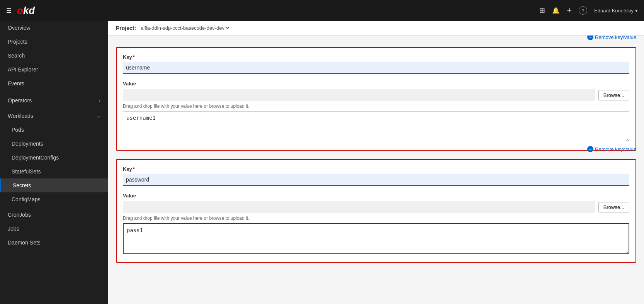  What do you see at coordinates (54, 229) in the screenshot?
I see `sidebar-item-jobs: Jobs` at bounding box center [54, 229].